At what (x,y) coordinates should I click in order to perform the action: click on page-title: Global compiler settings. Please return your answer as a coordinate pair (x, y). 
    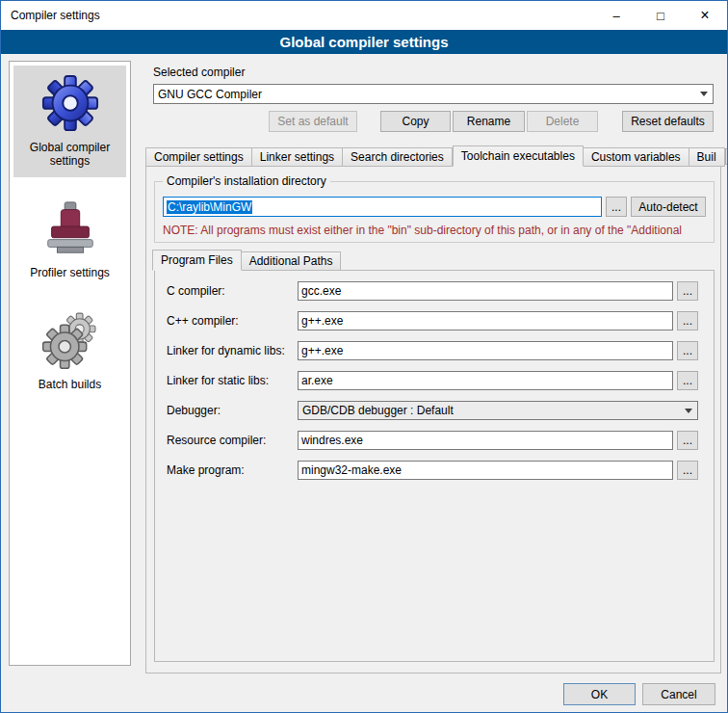
    Looking at the image, I should click on (364, 42).